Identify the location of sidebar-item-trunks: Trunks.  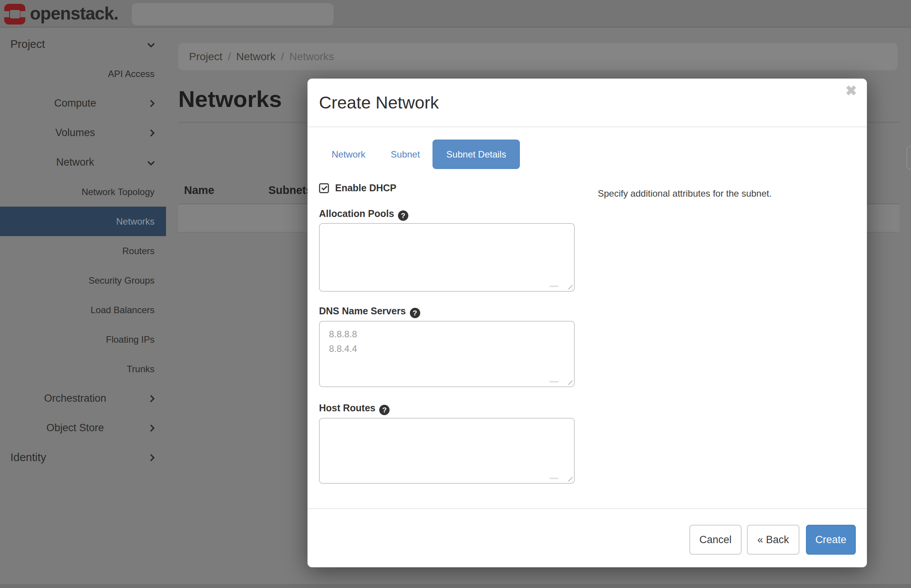
(83, 369).